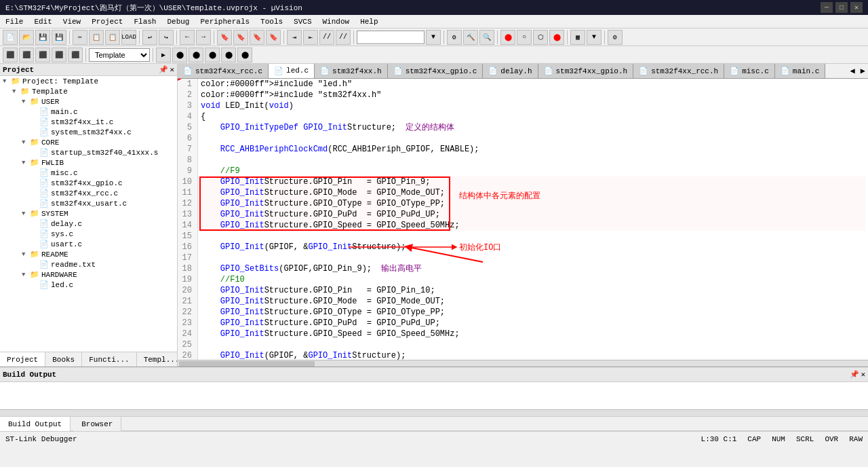 This screenshot has width=868, height=467. What do you see at coordinates (43, 55) in the screenshot?
I see `tb2-b3: ⬛` at bounding box center [43, 55].